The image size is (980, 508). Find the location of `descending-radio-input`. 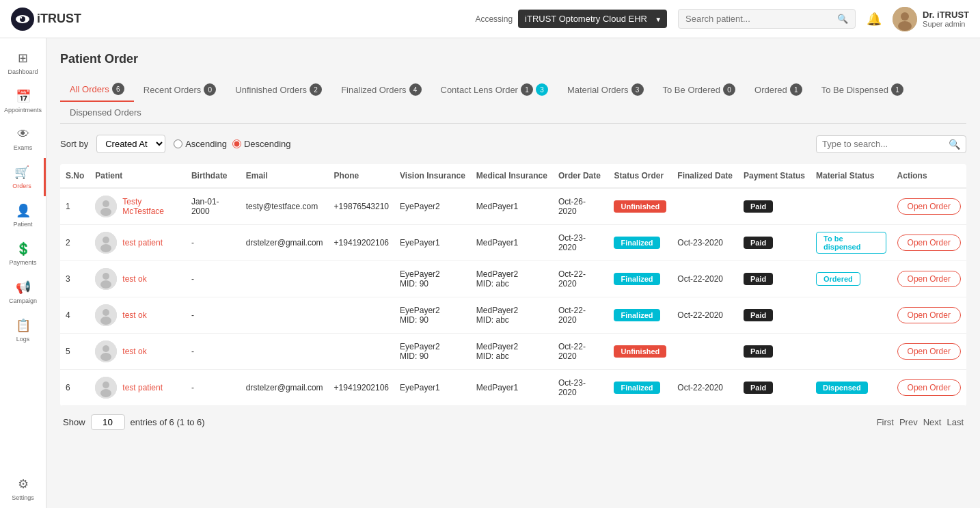

descending-radio-input is located at coordinates (236, 144).